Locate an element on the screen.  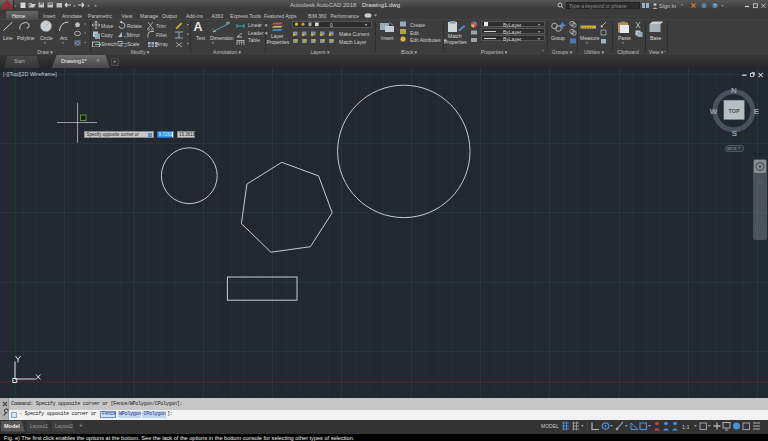
svg-text: E is located at coordinates (757, 112).